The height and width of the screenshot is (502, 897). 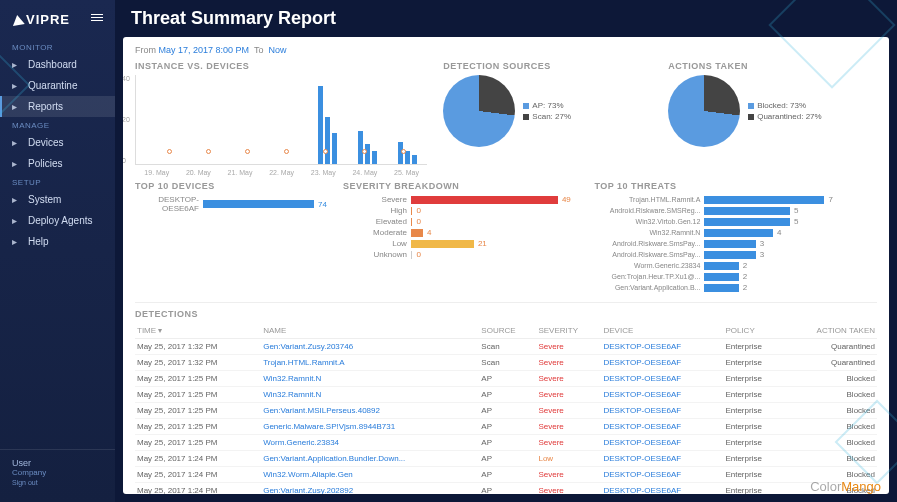 What do you see at coordinates (370, 331) in the screenshot?
I see `table-header: NAME` at bounding box center [370, 331].